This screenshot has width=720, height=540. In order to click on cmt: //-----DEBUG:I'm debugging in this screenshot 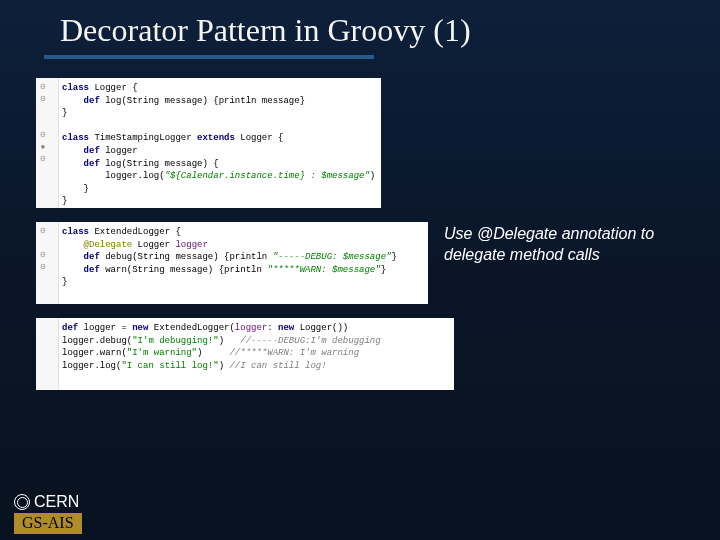, I will do `click(310, 341)`.